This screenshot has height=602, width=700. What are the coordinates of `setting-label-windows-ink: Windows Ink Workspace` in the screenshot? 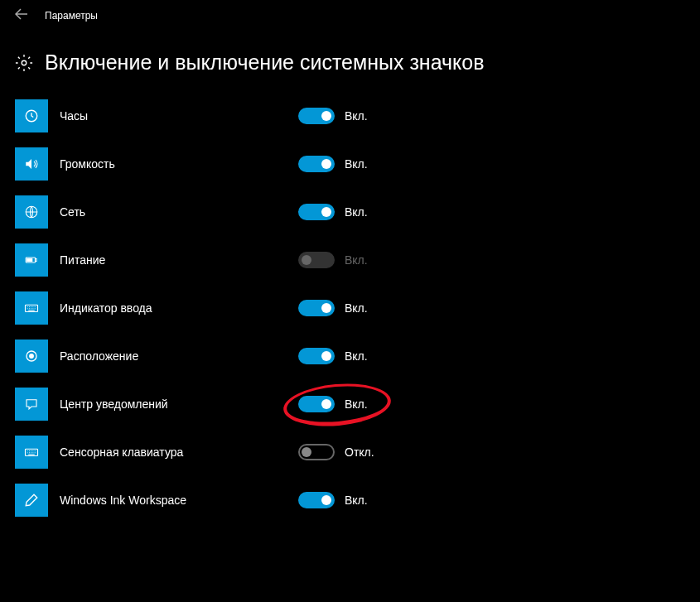 It's located at (179, 500).